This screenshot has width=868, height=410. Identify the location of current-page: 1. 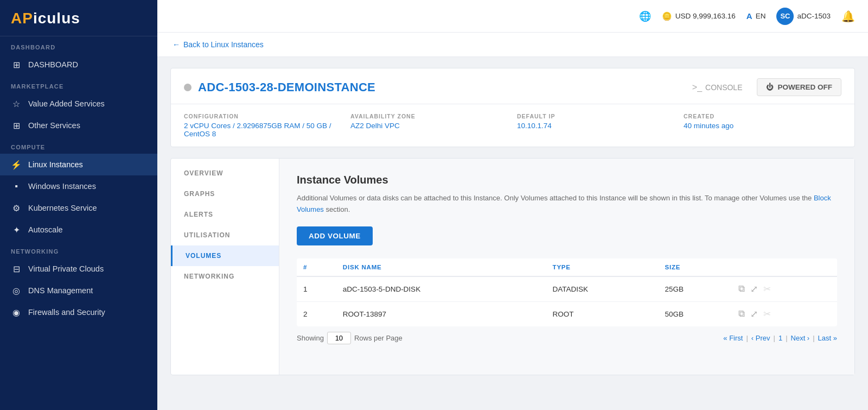
(780, 338).